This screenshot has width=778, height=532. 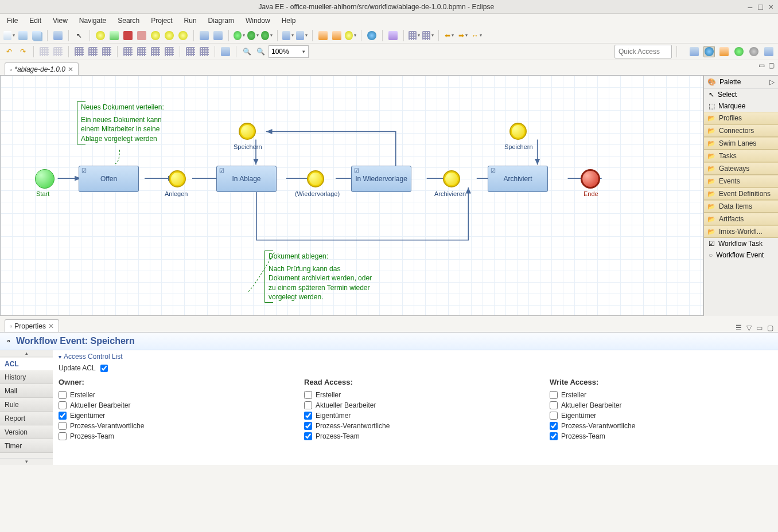 I want to click on close-tab-icon: ✕, so click(x=71, y=69).